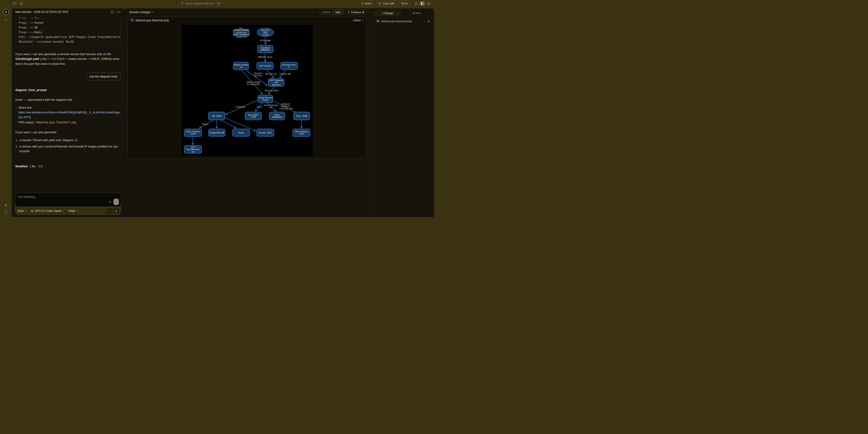 The height and width of the screenshot is (434, 868). What do you see at coordinates (68, 115) in the screenshot?
I see `bullet-list: • Share link: https://excalidraw.com/#js…` at bounding box center [68, 115].